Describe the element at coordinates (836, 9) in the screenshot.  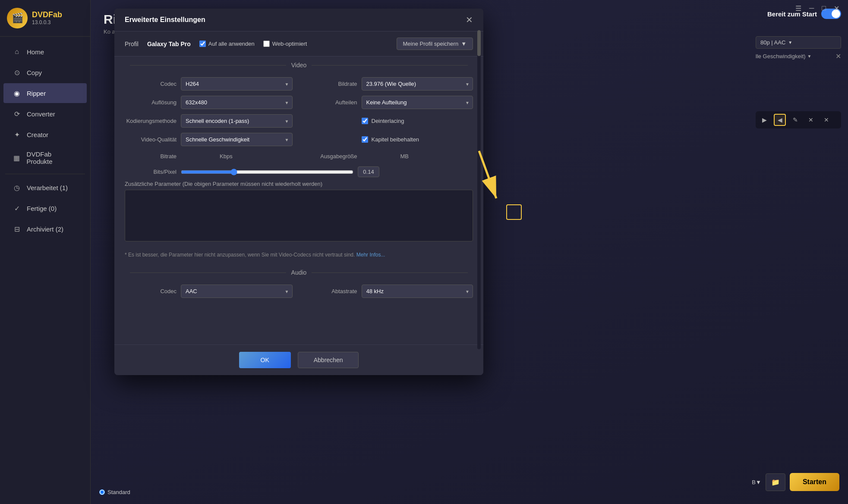
I see `close-app-button: ✕` at that location.